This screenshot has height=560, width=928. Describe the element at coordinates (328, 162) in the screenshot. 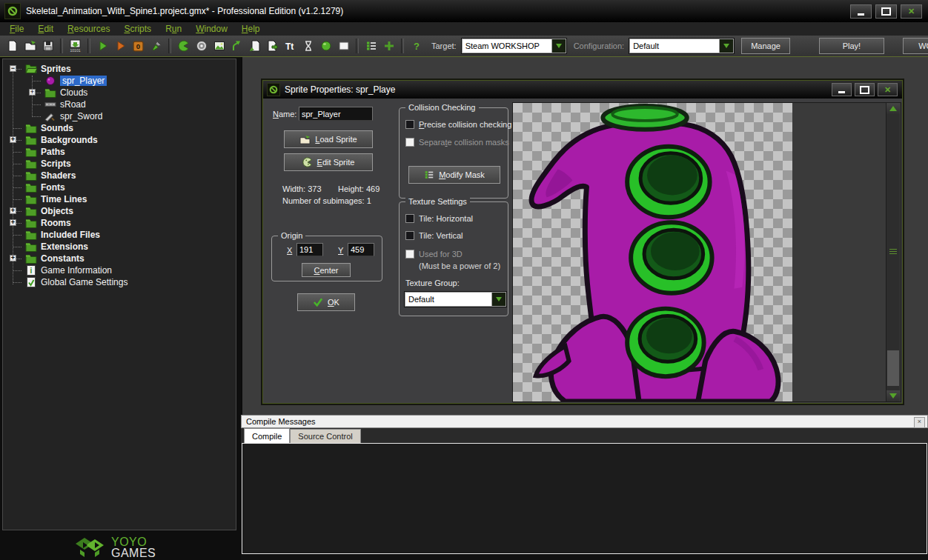

I see `edit-sprite-button: Edit Sprite` at that location.